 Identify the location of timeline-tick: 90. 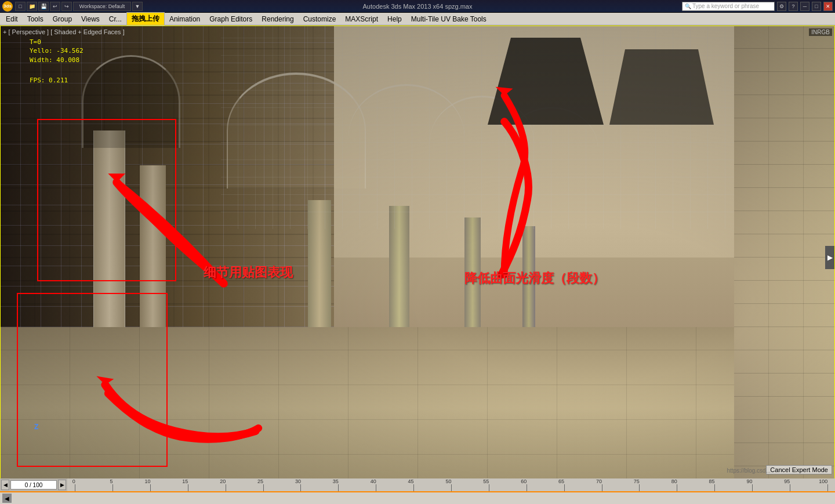
(753, 488).